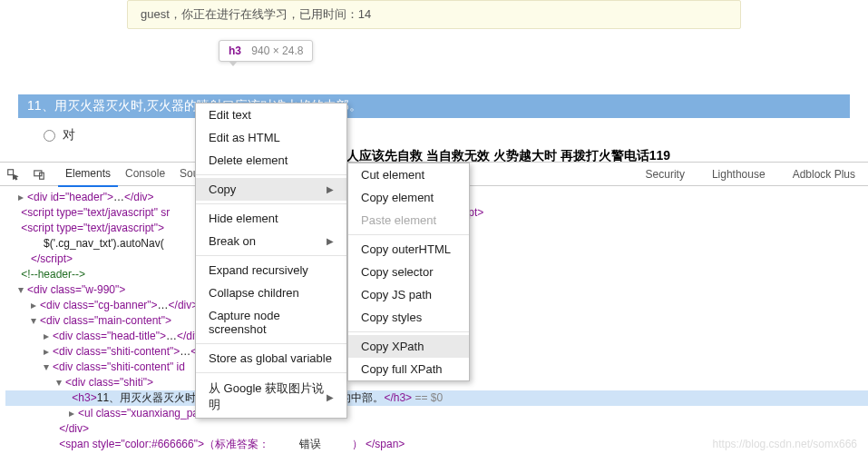  Describe the element at coordinates (455, 135) in the screenshot. I see `option-row: 对` at that location.